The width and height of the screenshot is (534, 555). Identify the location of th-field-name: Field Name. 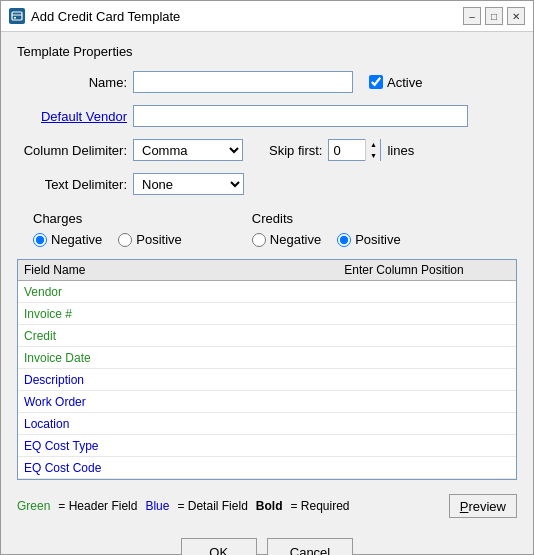
(169, 270).